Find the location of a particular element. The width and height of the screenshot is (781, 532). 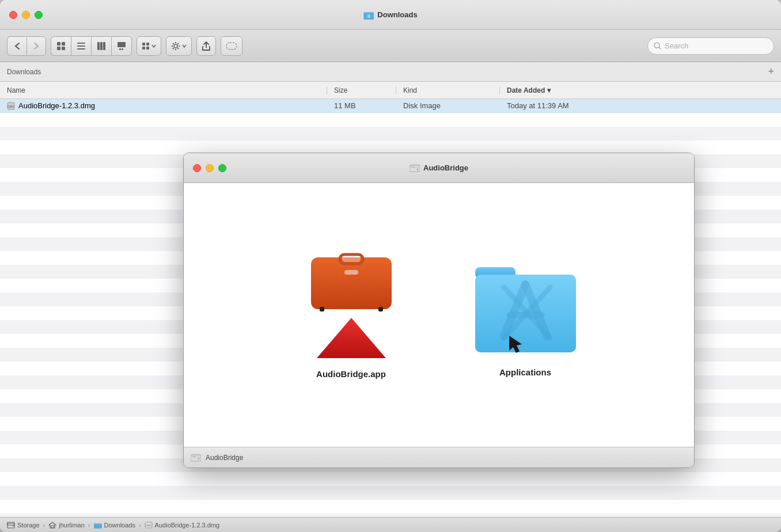

audiobridge-app-label: AudioBridge.app is located at coordinates (351, 374).